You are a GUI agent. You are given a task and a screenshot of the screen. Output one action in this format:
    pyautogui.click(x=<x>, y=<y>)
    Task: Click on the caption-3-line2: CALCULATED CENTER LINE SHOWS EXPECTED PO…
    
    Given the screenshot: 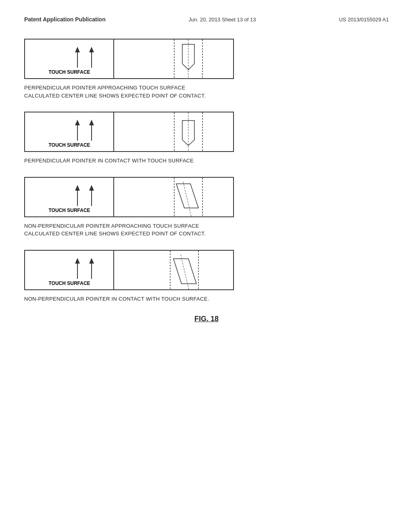 What is the action you would take?
    pyautogui.click(x=206, y=234)
    